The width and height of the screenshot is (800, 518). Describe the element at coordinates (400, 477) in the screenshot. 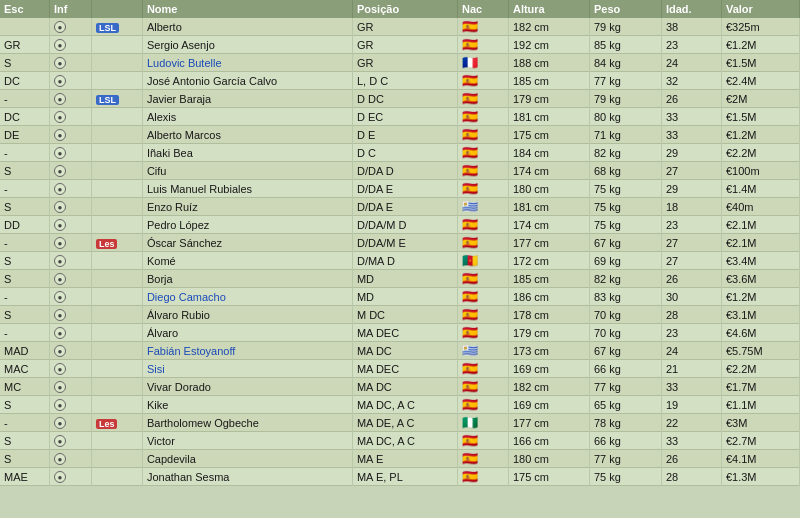

I see `table-row: MAE●Jonathan SesmaMA E, PL🇪🇸175 cm75 kg2…` at that location.